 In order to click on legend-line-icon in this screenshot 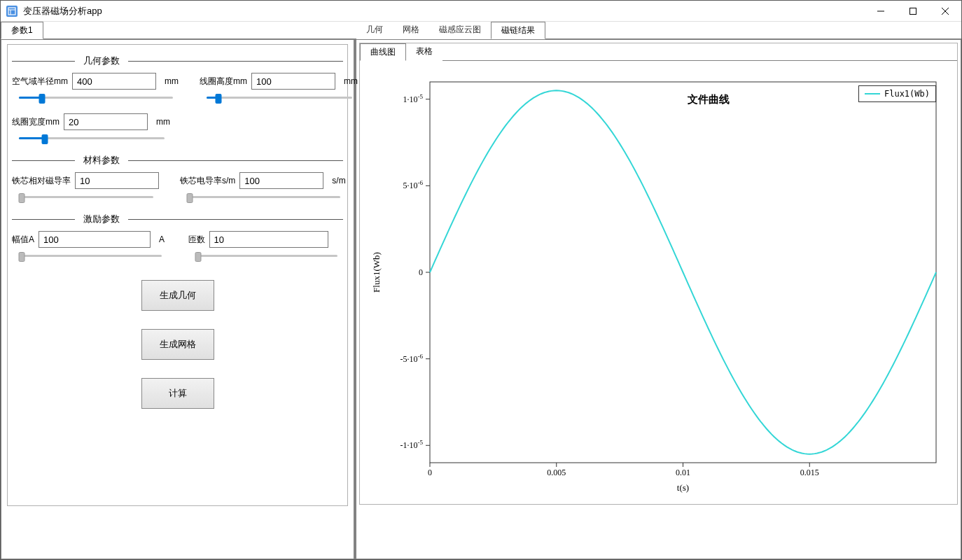, I will do `click(872, 94)`.